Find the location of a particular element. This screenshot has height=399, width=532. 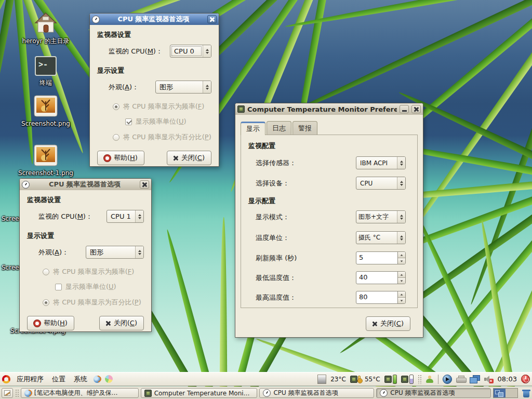

device-combo: CPU is located at coordinates (381, 183).